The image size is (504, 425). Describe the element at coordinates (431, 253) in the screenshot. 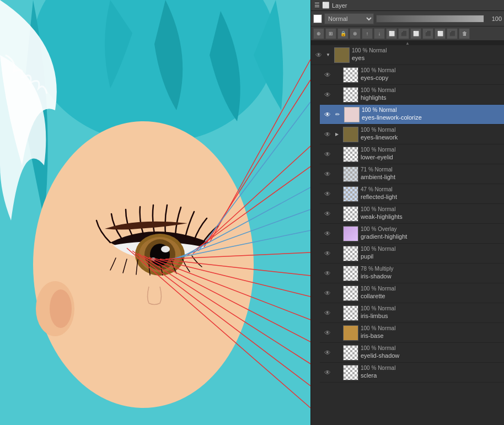

I see `layer-info-pupil: 100 % Normal pupil` at that location.